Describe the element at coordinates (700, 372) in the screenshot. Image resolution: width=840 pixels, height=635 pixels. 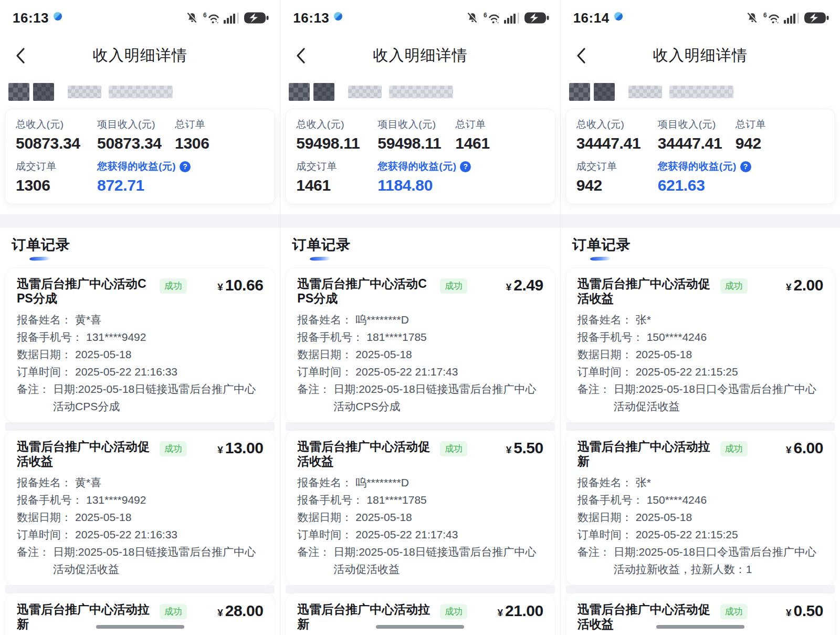
I see `order-field-row: 订单时间：2025-05-22 21:15:25` at that location.